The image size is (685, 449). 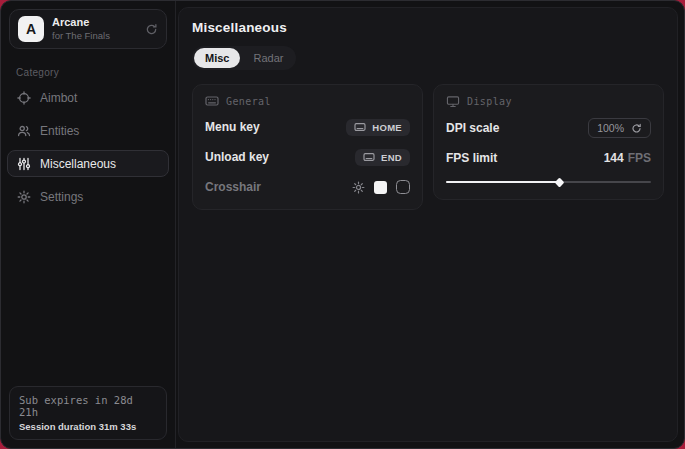 I want to click on sidebar-item-miscellaneous: Miscellaneous, so click(x=88, y=164).